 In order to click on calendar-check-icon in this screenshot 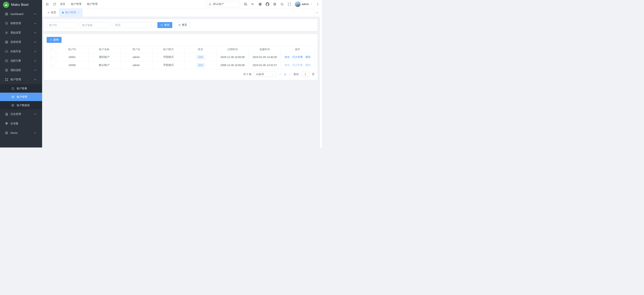, I will do `click(6, 61)`.